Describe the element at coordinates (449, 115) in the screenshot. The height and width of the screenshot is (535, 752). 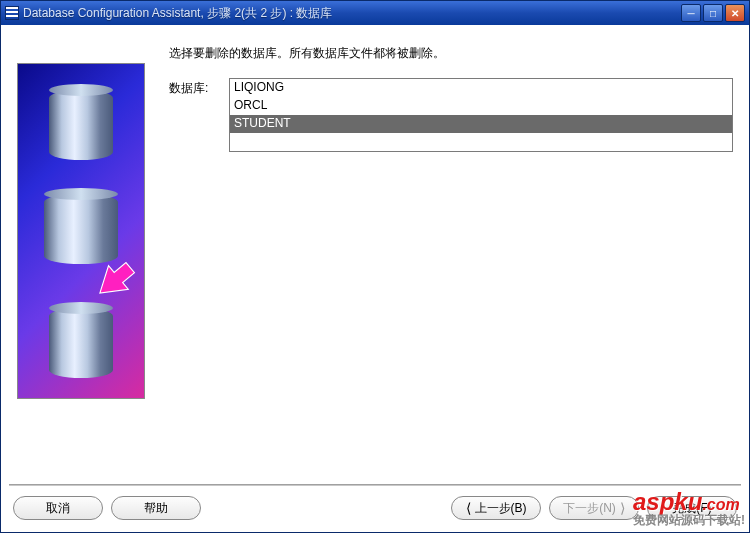
I see `database-row: 数据库: LIQIONG ORCL STUDENT` at that location.